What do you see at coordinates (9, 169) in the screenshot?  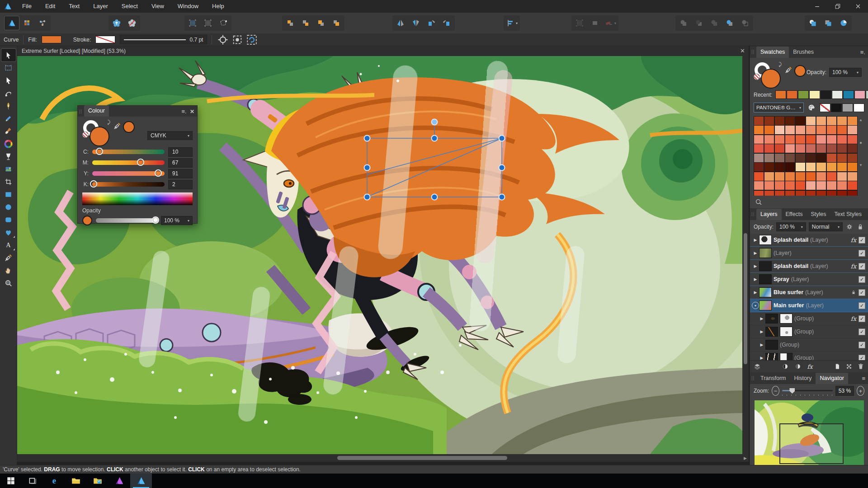 I see `place-image-tool` at bounding box center [9, 169].